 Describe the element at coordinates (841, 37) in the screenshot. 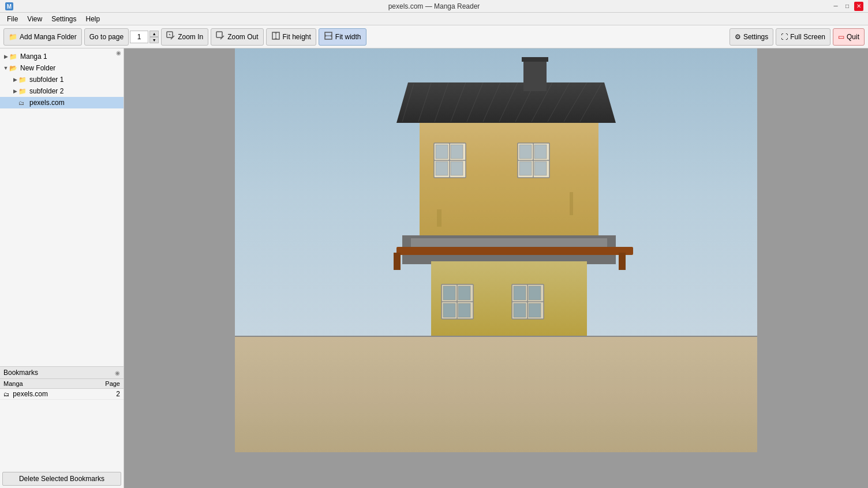

I see `quit-icon: ▭` at that location.